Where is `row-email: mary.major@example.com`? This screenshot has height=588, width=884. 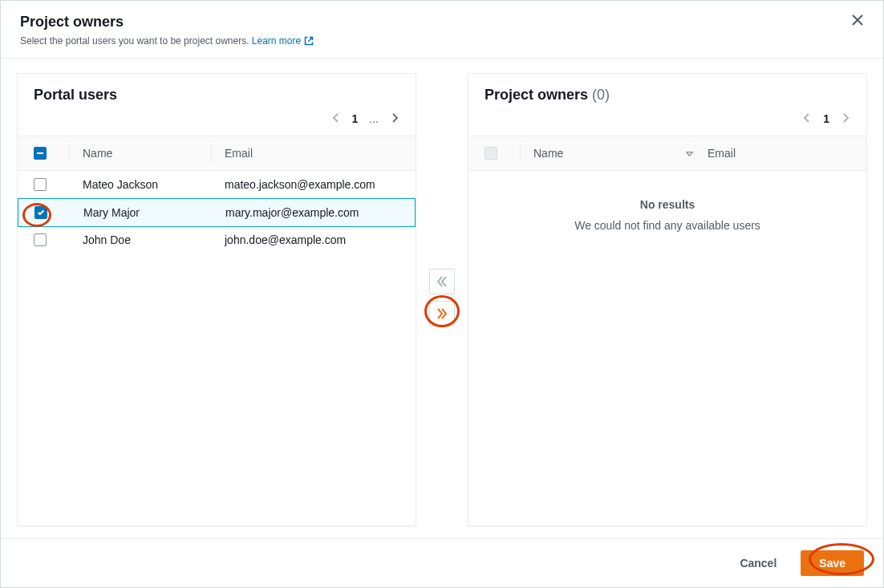
row-email: mary.major@example.com is located at coordinates (314, 213).